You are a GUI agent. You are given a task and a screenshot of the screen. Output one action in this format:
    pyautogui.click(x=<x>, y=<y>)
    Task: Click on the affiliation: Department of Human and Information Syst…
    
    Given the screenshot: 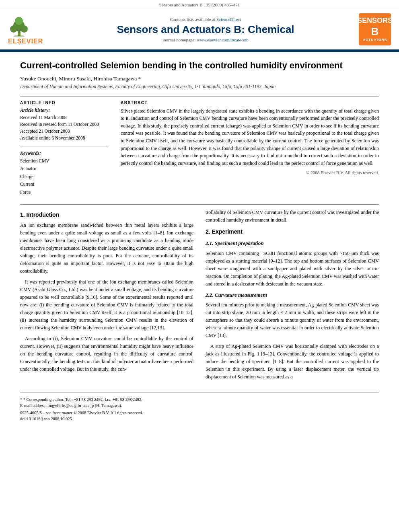 What is the action you would take?
    pyautogui.click(x=200, y=87)
    